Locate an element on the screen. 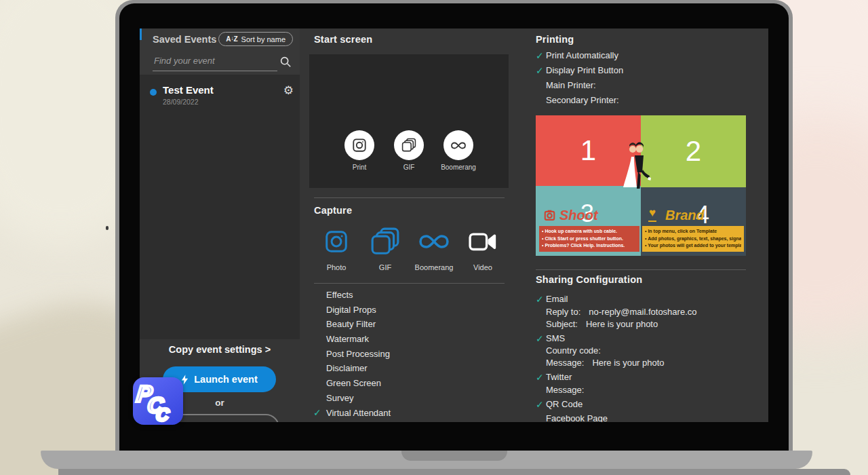  svg-text: C is located at coordinates (163, 415).